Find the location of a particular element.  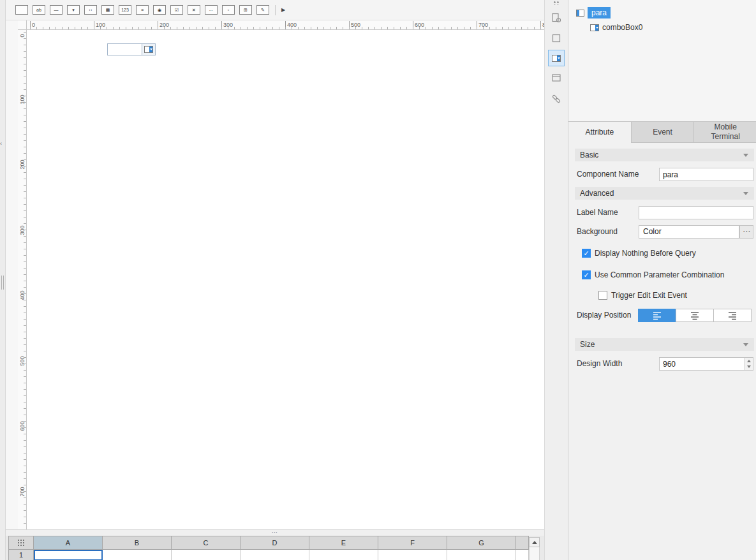

radio-group-icon: ◉ is located at coordinates (159, 10).